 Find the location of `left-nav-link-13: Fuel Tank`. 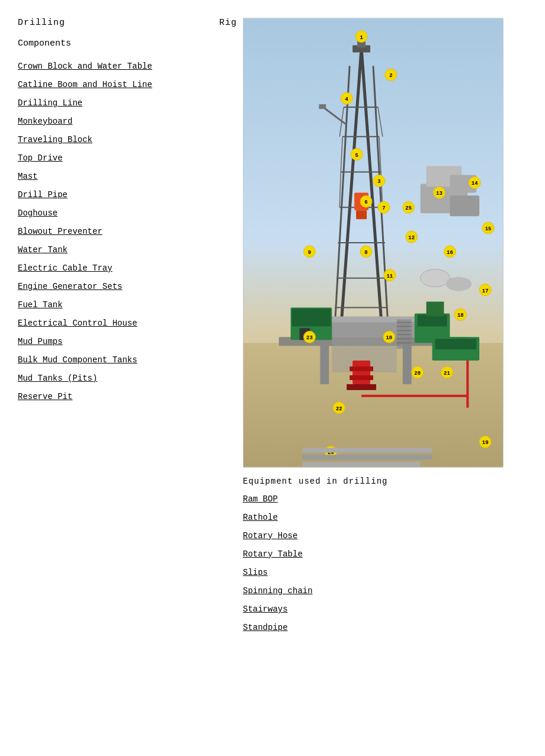

left-nav-link-13: Fuel Tank is located at coordinates (127, 305).